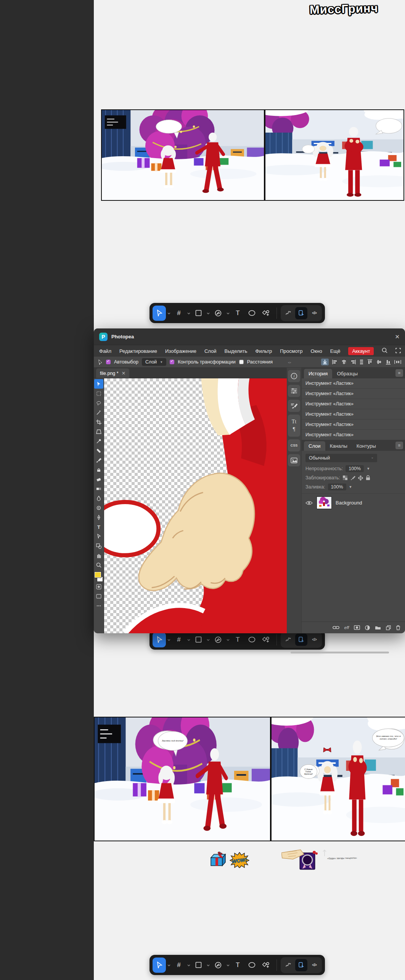 The image size is (405, 980). Describe the element at coordinates (99, 488) in the screenshot. I see `gradient-tool` at that location.